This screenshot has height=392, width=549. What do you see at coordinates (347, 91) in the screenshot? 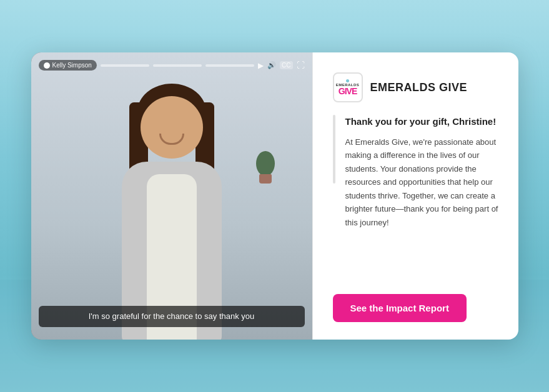
I see `logo-bottom-text: GIVE` at bounding box center [347, 91].